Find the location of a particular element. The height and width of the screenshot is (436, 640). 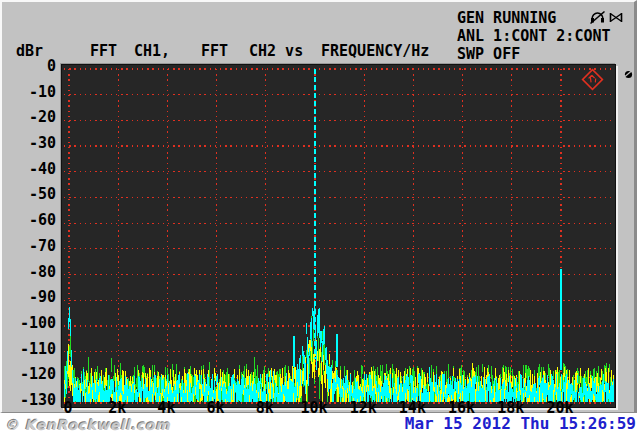

y-tick-label: -120 is located at coordinates (33, 374).